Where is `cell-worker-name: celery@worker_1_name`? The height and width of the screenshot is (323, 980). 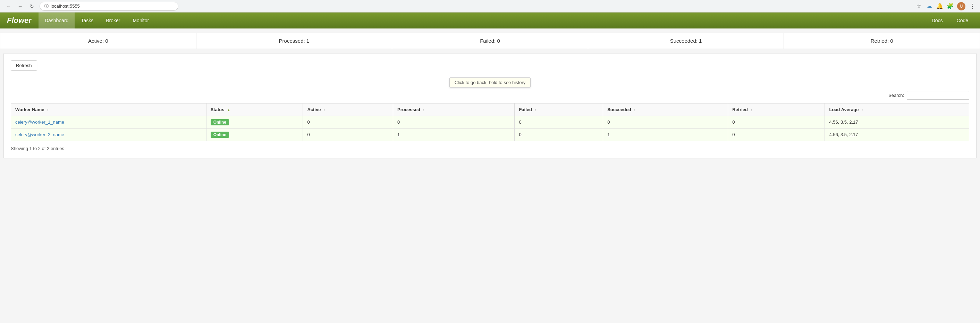
cell-worker-name: celery@worker_1_name is located at coordinates (109, 122).